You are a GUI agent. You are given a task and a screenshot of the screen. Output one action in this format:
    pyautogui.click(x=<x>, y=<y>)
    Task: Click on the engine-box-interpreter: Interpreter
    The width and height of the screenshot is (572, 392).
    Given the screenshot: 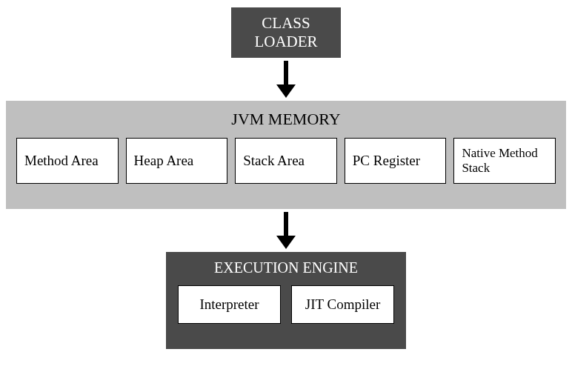 What is the action you would take?
    pyautogui.click(x=230, y=305)
    